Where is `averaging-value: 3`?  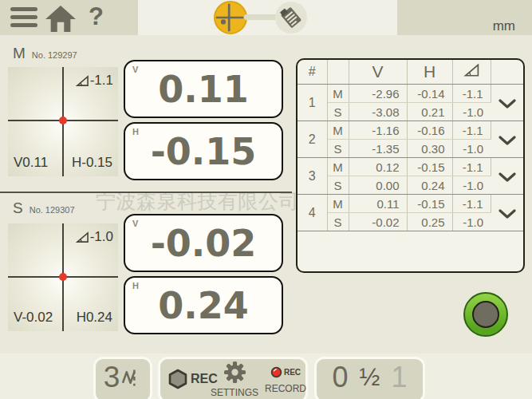 averaging-value: 3 is located at coordinates (112, 377).